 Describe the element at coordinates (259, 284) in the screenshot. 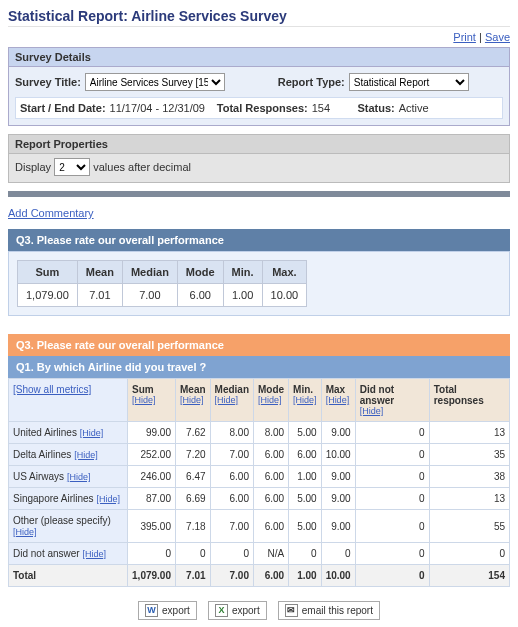

I see `q3-stats-block: Sum Mean Median Mode Min. Max. 1,079.00 …` at that location.